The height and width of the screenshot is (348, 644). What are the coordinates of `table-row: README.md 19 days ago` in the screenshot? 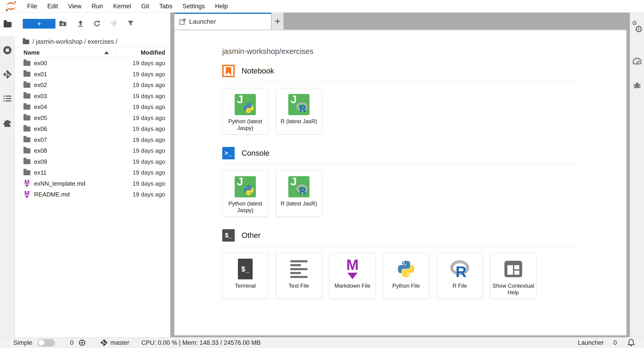 It's located at (92, 195).